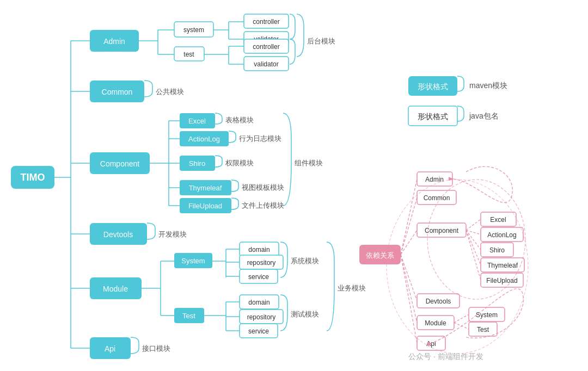 Image resolution: width=588 pixels, height=371 pixels. I want to click on right-common: Common, so click(437, 197).